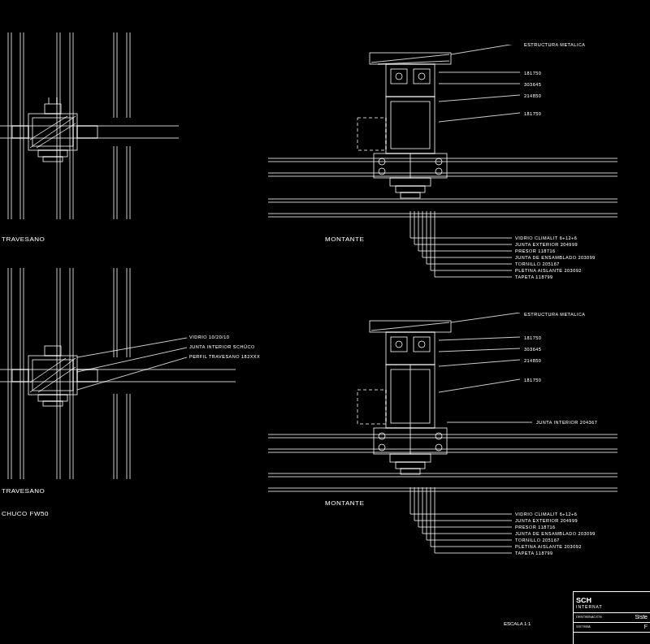 The height and width of the screenshot is (644, 650). Describe the element at coordinates (583, 627) in the screenshot. I see `tb-row2-label: SISTEMA` at that location.